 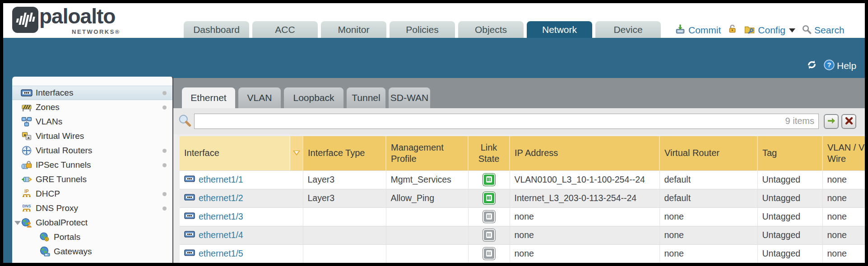 What do you see at coordinates (93, 170) in the screenshot?
I see `network-sidebar: Interfaces Zones VLANs Virtual Wires` at bounding box center [93, 170].